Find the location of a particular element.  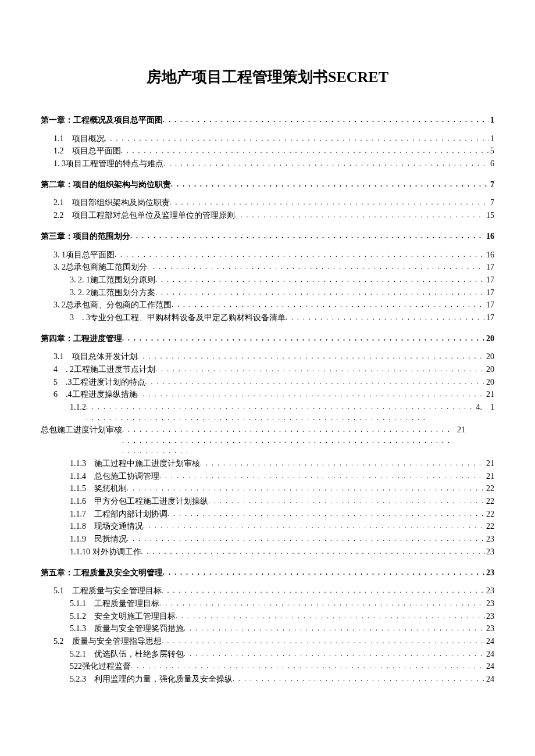

toc-section: 3. 2总承包商、分包商的工作范围17 is located at coordinates (268, 305).